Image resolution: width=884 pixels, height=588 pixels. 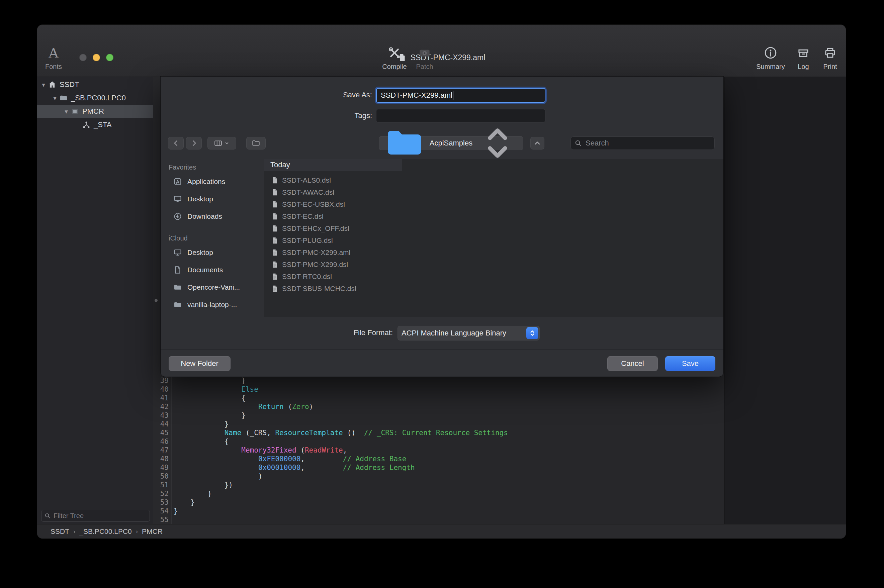 I want to click on filter-tree-input, so click(x=100, y=516).